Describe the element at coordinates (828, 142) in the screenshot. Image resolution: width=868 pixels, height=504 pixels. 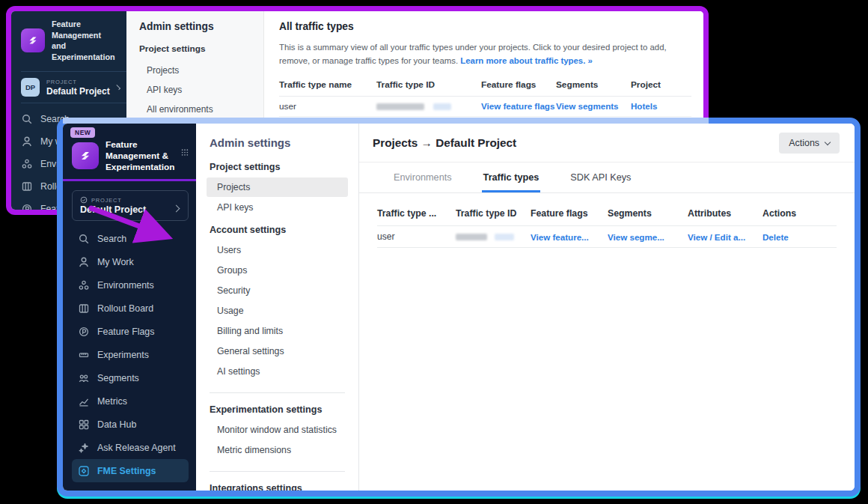
I see `chevron-down-icon` at that location.